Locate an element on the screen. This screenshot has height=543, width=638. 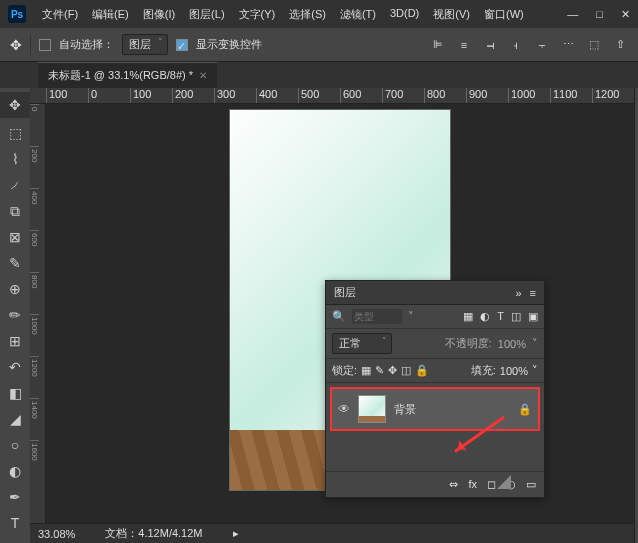
crop-tool: ⧉ is located at coordinates (15, 211).